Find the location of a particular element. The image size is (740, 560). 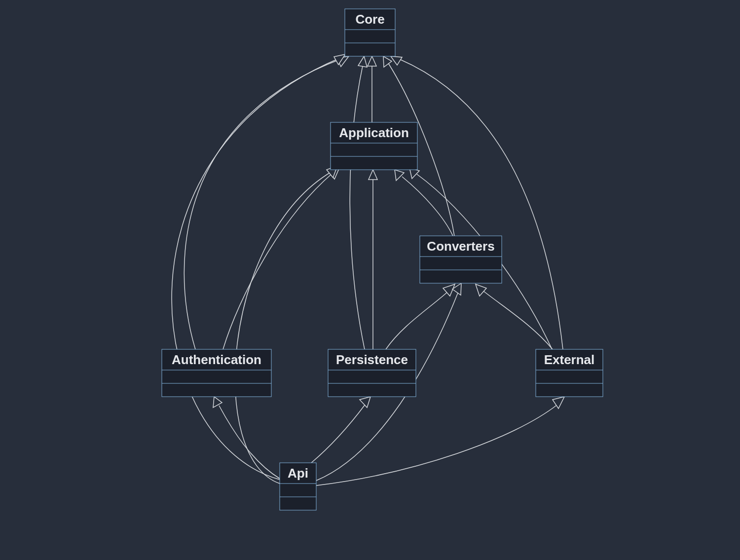

edge-authentication-application is located at coordinates (278, 261).